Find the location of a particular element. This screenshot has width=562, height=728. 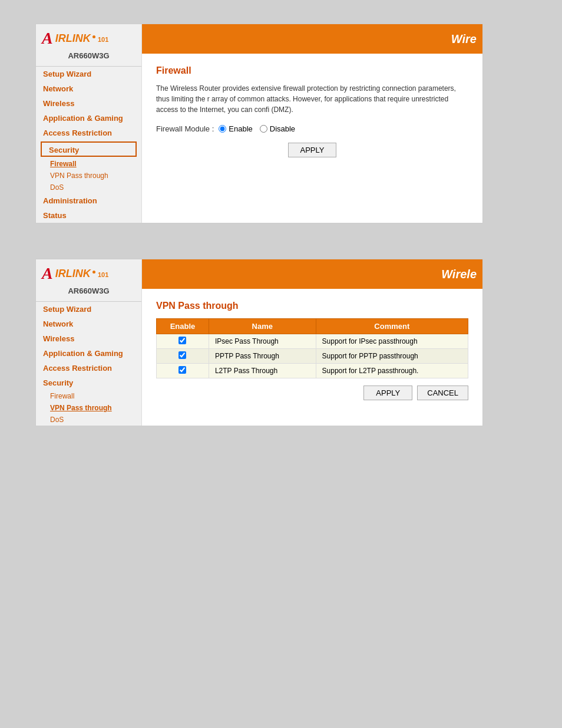

logo-101-1: 101 is located at coordinates (103, 39).